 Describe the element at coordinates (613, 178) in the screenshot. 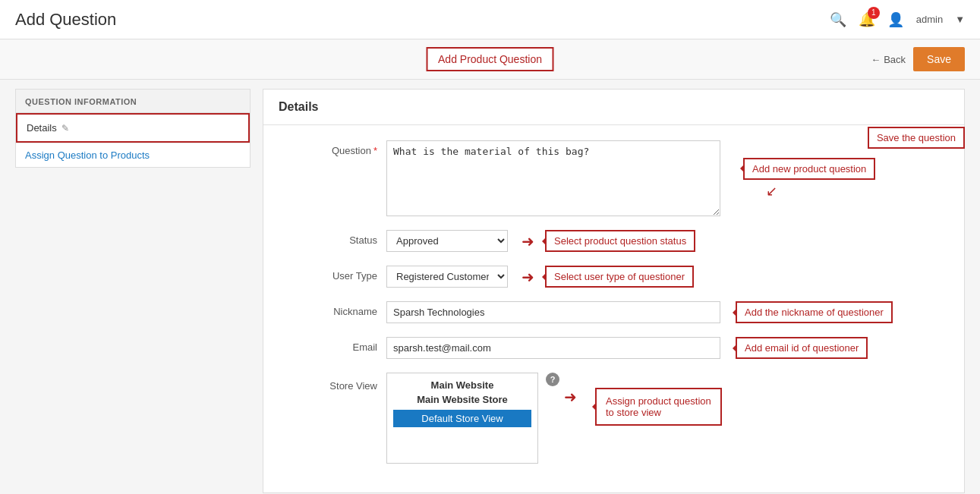

I see `question-row: Question* What is the material of this b…` at that location.